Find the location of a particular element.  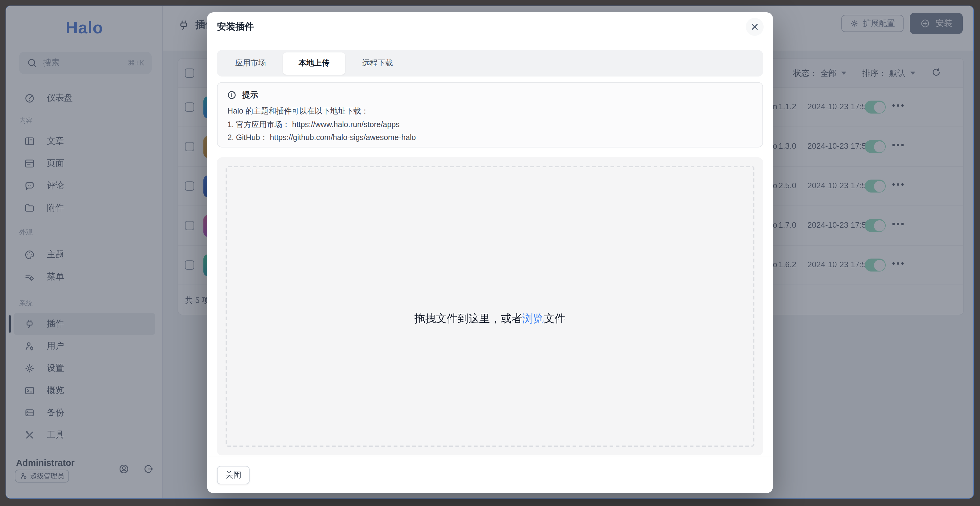

modal-tabs: 应用市场 本地上传 远程下载 is located at coordinates (490, 63).